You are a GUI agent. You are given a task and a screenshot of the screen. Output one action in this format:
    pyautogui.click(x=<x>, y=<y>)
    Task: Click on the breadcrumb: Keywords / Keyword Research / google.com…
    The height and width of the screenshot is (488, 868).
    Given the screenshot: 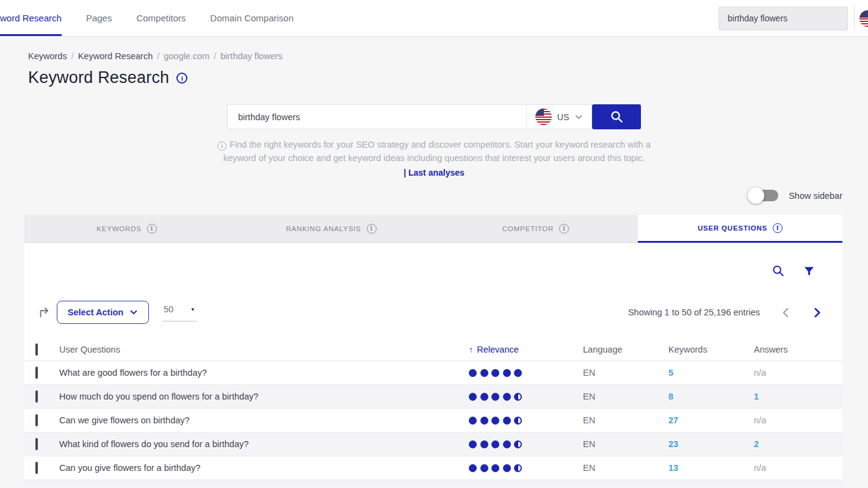 What is the action you would take?
    pyautogui.click(x=448, y=56)
    